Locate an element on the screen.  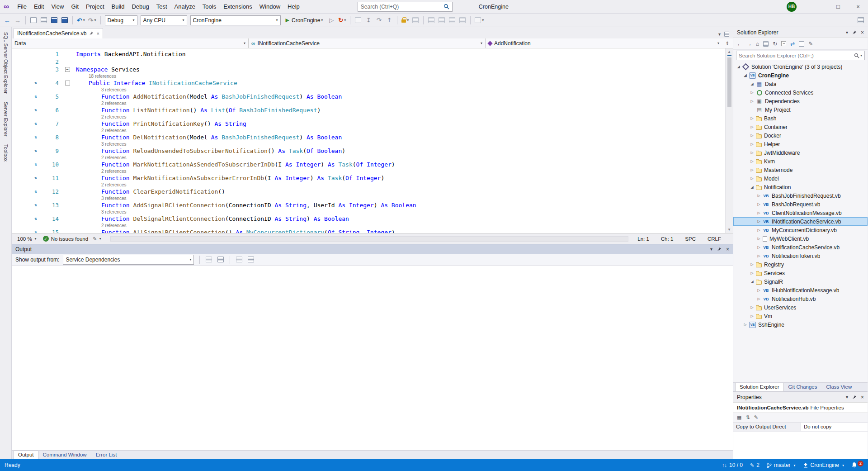
explorer-tab-git-changes: Git Changes is located at coordinates (803, 387).